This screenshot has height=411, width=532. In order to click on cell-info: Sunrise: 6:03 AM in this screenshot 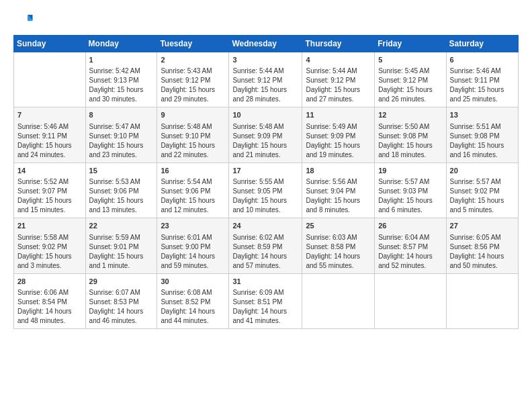, I will do `click(339, 238)`.